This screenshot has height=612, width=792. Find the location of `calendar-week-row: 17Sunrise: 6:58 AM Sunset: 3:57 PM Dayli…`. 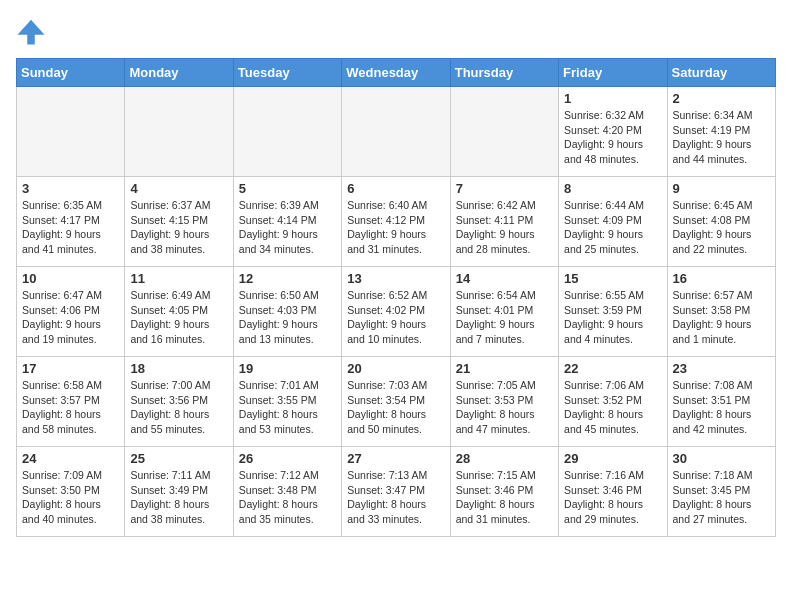

calendar-week-row: 17Sunrise: 6:58 AM Sunset: 3:57 PM Dayli… is located at coordinates (396, 402).